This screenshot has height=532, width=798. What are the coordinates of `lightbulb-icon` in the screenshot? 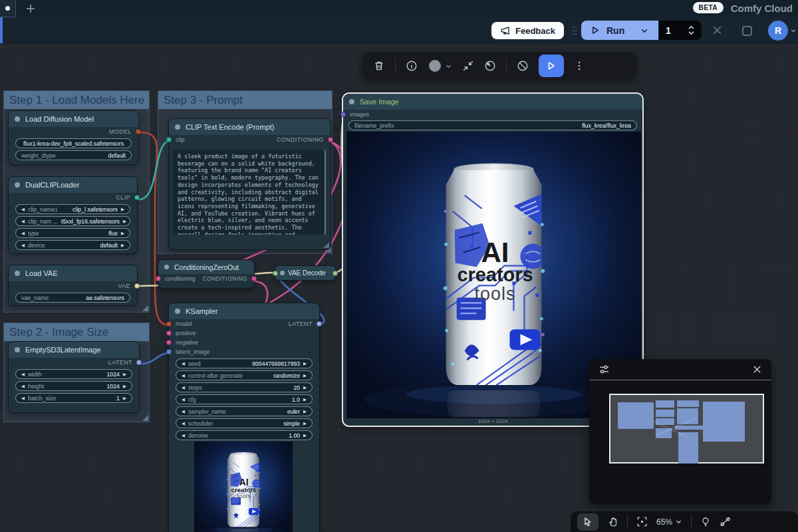 It's located at (706, 522).